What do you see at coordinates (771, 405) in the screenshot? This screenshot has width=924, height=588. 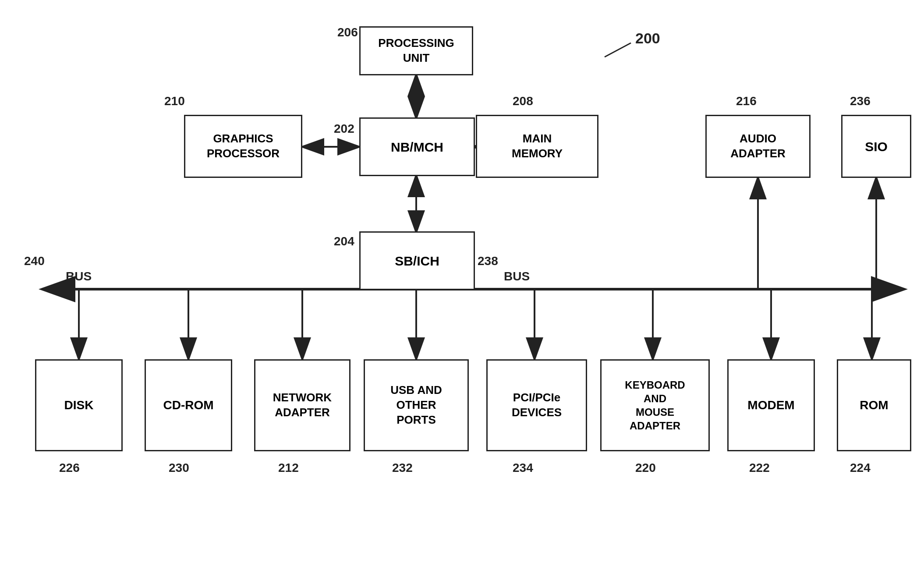 I see `modem-box: MODEM` at bounding box center [771, 405].